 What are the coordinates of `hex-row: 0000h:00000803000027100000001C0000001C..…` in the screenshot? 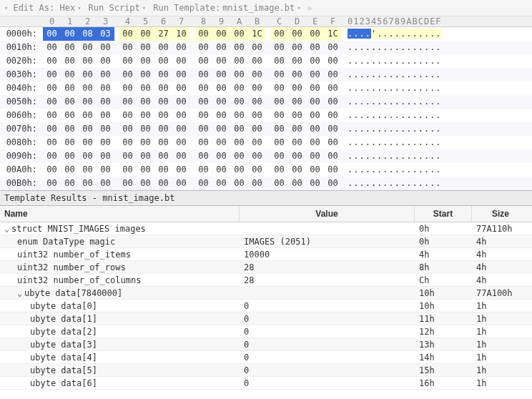 It's located at (266, 34).